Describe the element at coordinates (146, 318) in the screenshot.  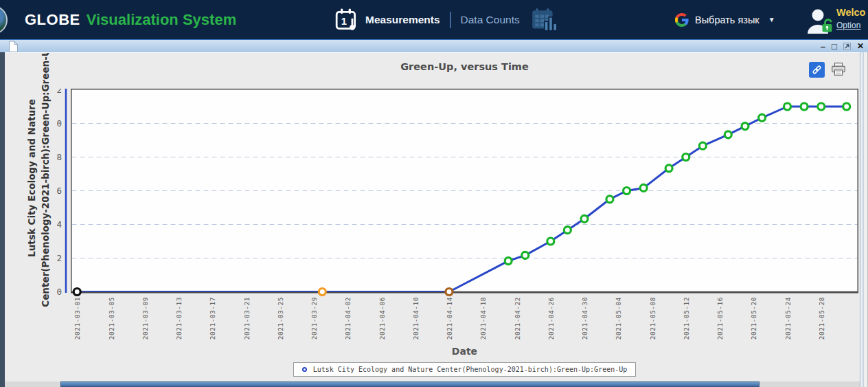
I see `x-tick-label: 2021-03-09` at that location.